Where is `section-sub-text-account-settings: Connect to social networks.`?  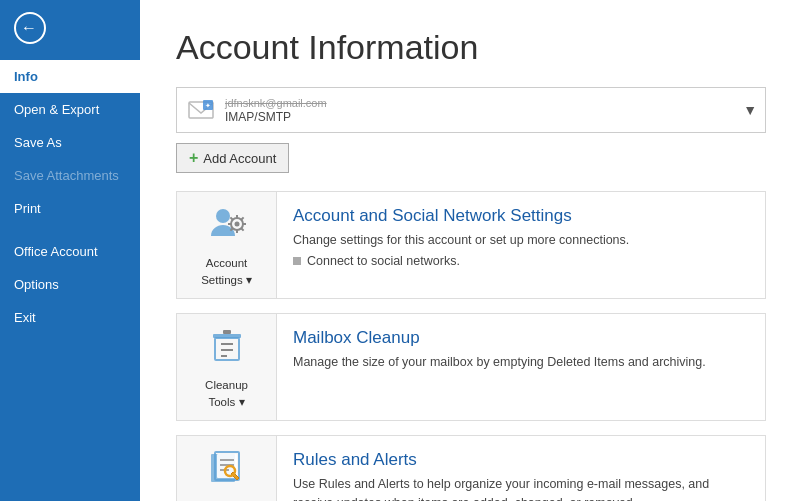 section-sub-text-account-settings: Connect to social networks. is located at coordinates (384, 261).